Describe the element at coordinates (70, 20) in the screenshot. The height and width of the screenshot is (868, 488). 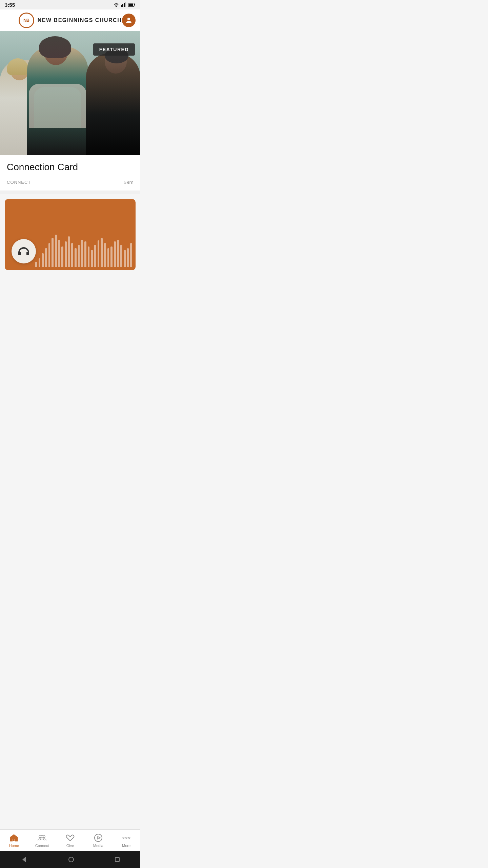
I see `header: NB NEW BEGINNINGS CHURCH` at that location.